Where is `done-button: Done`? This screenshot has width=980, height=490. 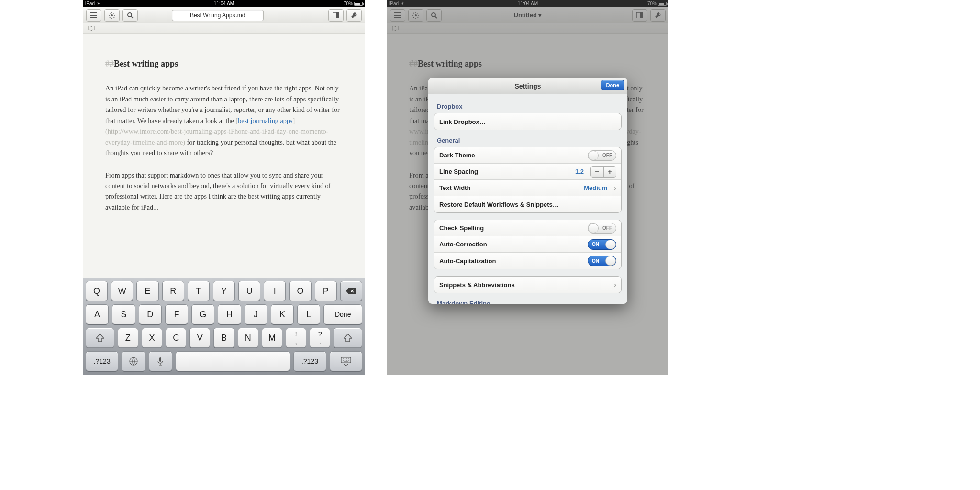 done-button: Done is located at coordinates (613, 85).